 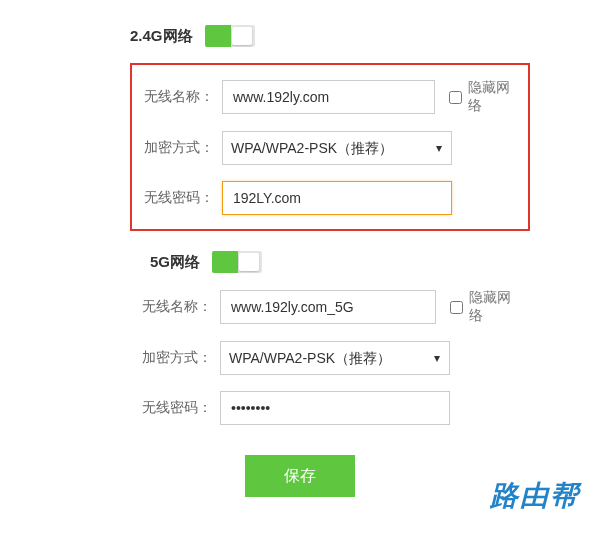 I want to click on section-title-5g: 5G网络, so click(x=175, y=262).